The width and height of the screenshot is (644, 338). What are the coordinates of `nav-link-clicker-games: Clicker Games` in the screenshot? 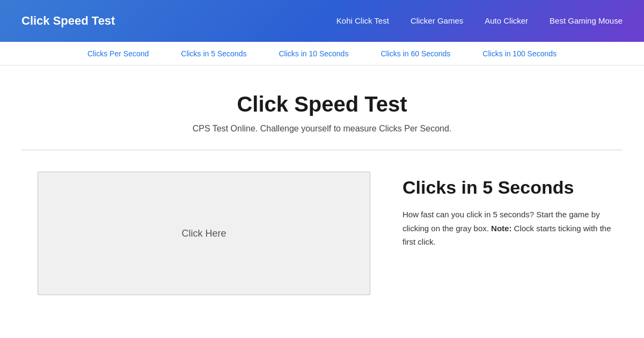 It's located at (437, 20).